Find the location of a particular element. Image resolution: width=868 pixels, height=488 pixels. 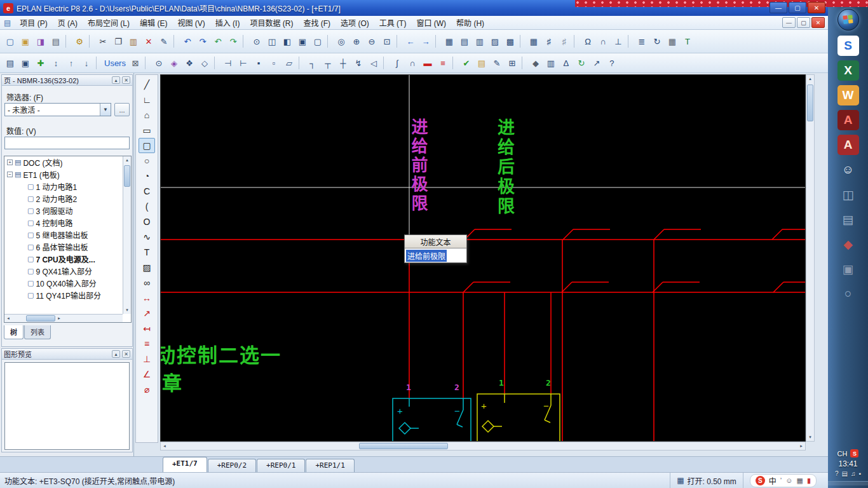

page-macro-icon: ◨ is located at coordinates (41, 41).